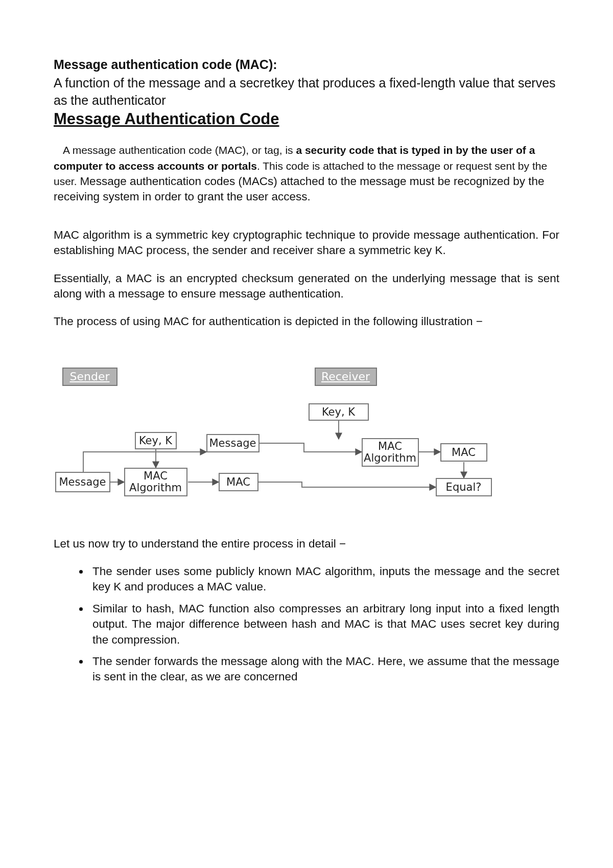  What do you see at coordinates (83, 482) in the screenshot?
I see `diagram-sender-message: Message` at bounding box center [83, 482].